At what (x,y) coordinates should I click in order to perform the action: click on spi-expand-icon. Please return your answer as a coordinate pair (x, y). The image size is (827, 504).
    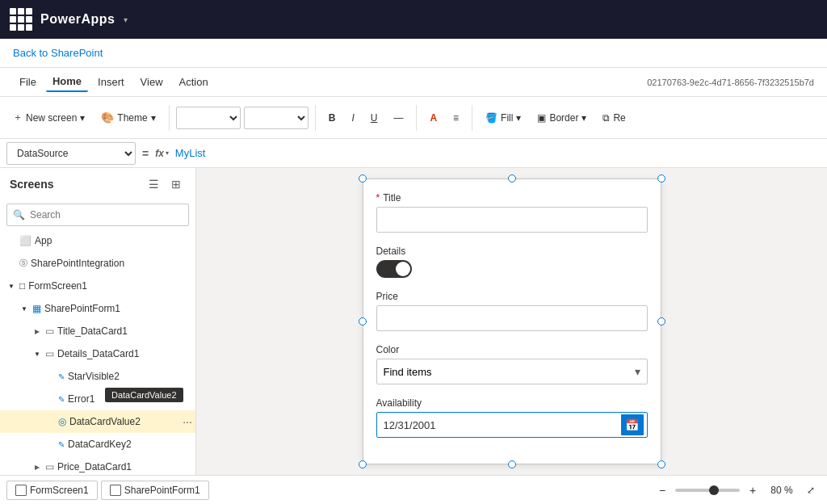
    Looking at the image, I should click on (11, 263).